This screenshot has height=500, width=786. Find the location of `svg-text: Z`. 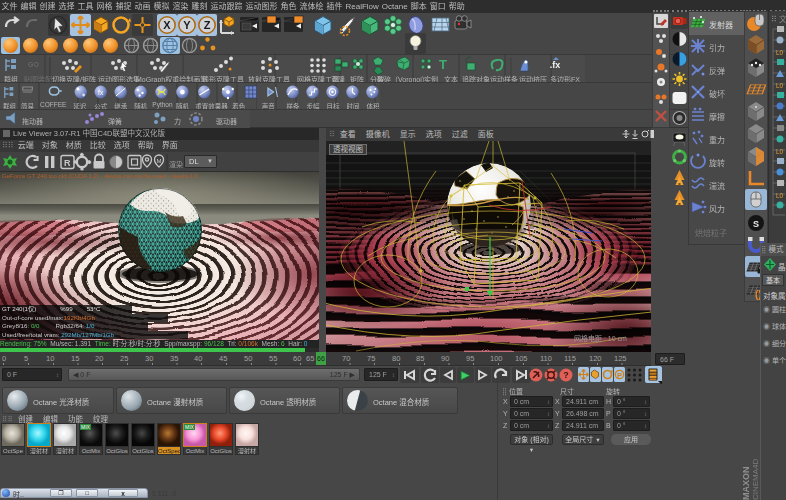

svg-text: Z is located at coordinates (208, 25).